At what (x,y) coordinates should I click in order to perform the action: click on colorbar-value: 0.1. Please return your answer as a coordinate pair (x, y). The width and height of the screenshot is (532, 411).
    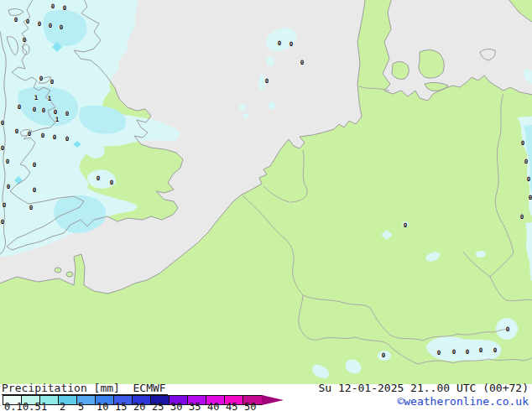
    Looking at the image, I should click on (13, 406).